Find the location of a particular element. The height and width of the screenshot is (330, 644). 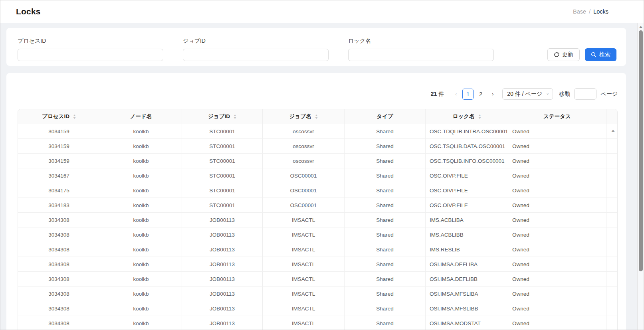

search-icon is located at coordinates (594, 55).